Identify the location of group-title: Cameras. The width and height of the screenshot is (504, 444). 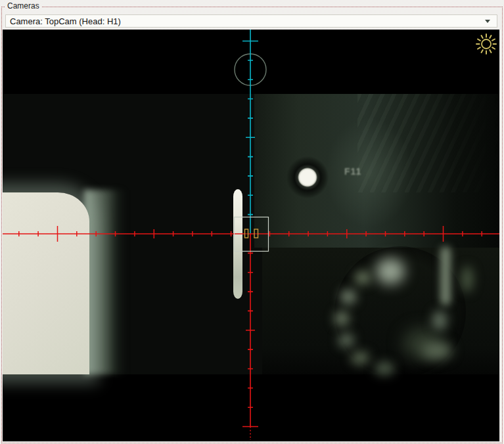
(24, 6).